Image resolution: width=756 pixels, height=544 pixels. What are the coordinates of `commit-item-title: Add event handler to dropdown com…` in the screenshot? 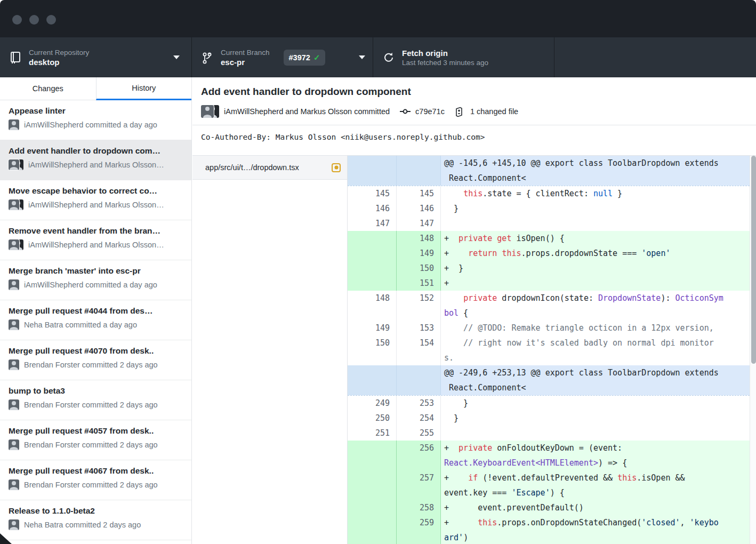 It's located at (96, 151).